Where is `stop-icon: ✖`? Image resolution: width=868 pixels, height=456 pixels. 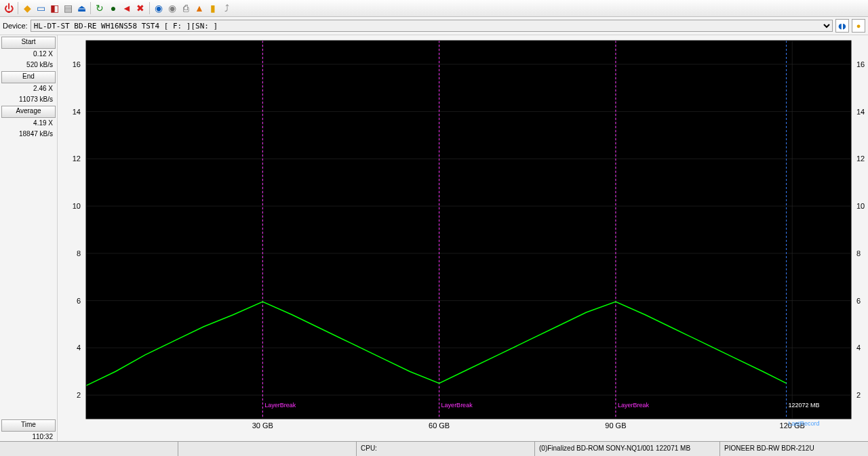
stop-icon: ✖ is located at coordinates (140, 8).